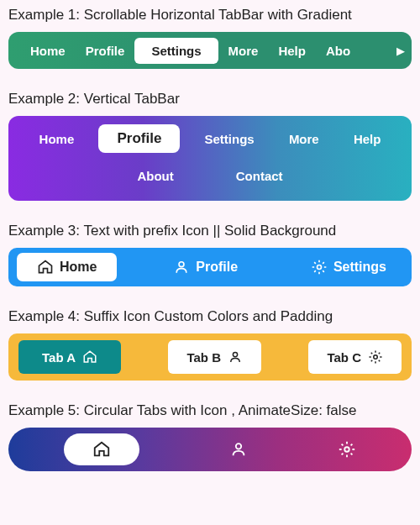  I want to click on example-5-title: Example 5: Circular Tabs with Icon , Ani…, so click(210, 411).